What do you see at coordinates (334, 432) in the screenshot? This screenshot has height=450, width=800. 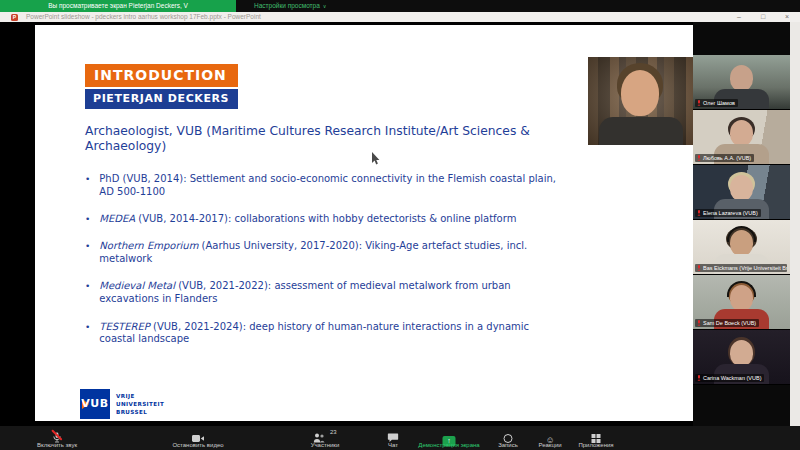 I see `participants-count-badge: 23` at bounding box center [334, 432].